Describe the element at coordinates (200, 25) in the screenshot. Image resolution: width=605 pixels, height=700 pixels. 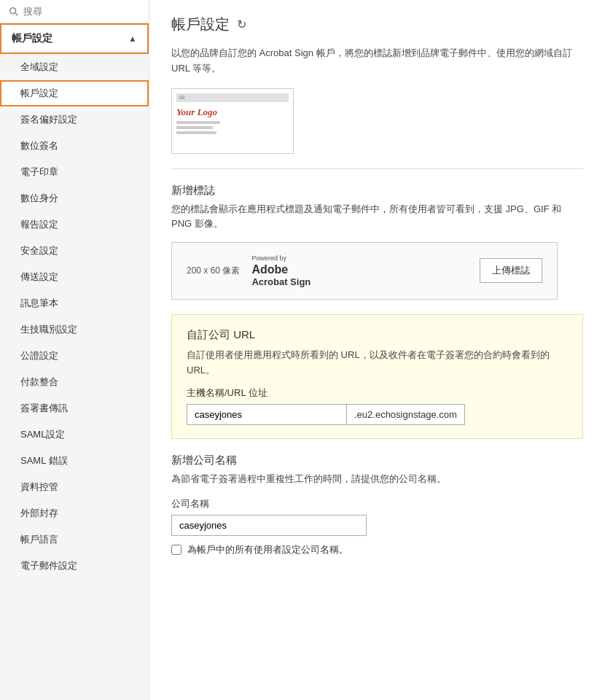
I see `page-title: 帳戶設定` at that location.